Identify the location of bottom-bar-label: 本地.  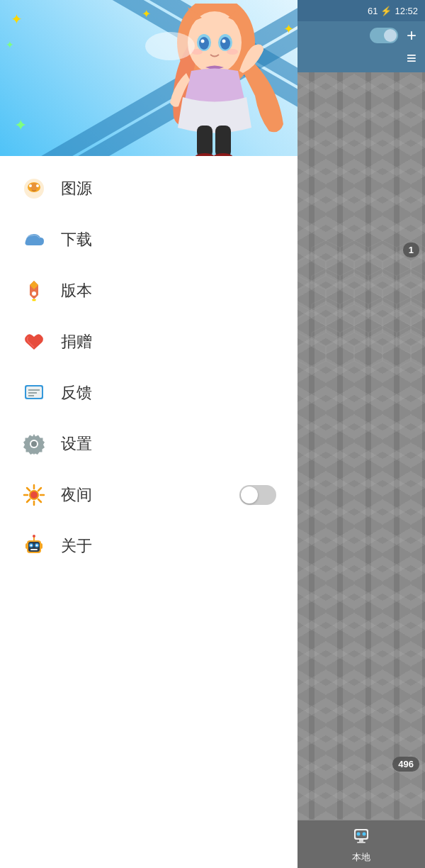
(361, 857).